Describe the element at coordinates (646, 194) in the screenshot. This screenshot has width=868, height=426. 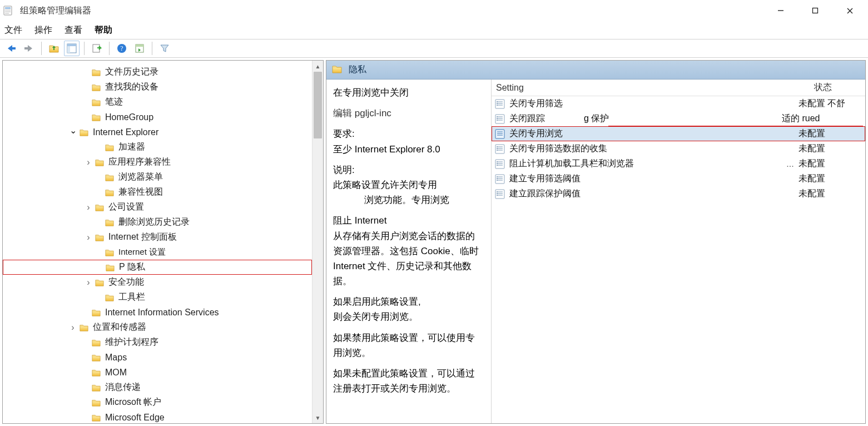
I see `setting-name: 建立跟踪保护阈值` at that location.